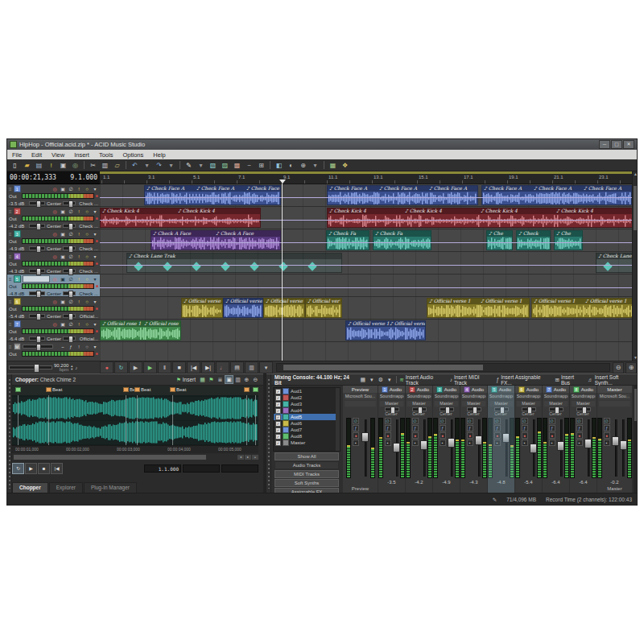 The image size is (644, 644). I want to click on chopper-auto-insert-icon: ▣, so click(229, 380).